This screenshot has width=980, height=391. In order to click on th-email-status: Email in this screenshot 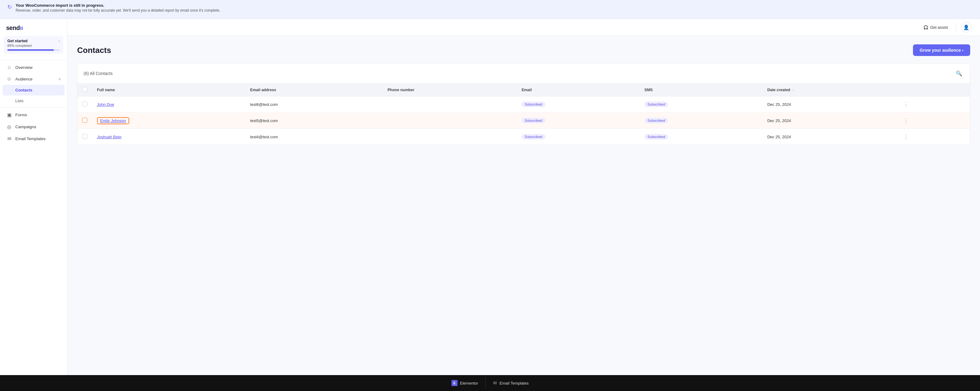, I will do `click(578, 90)`.